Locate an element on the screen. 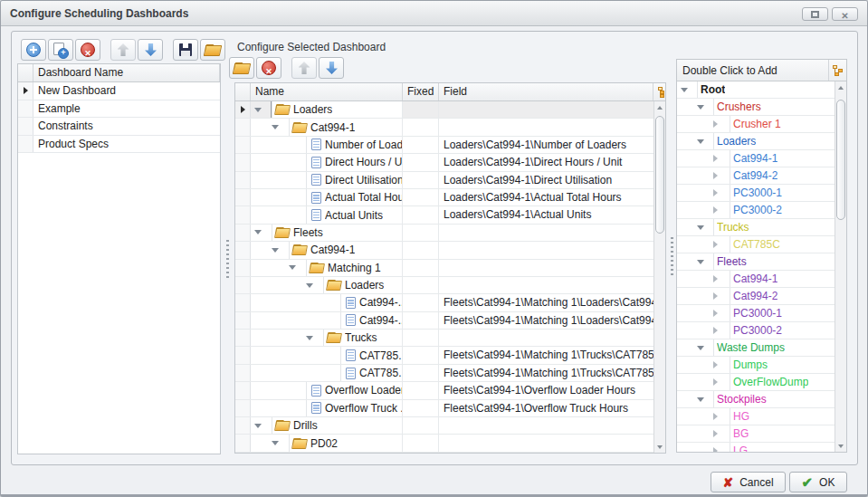 The height and width of the screenshot is (497, 868). field-column-header: Field is located at coordinates (547, 92).